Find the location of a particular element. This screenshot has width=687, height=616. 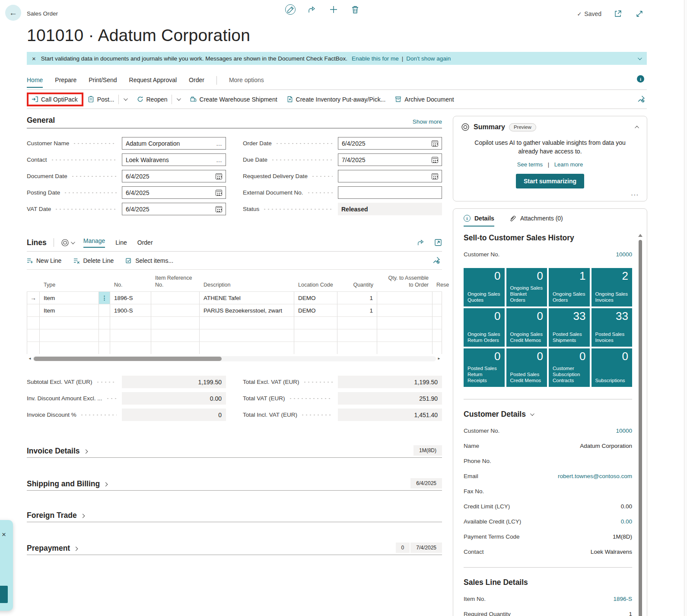

banner-close-icon is located at coordinates (34, 59).